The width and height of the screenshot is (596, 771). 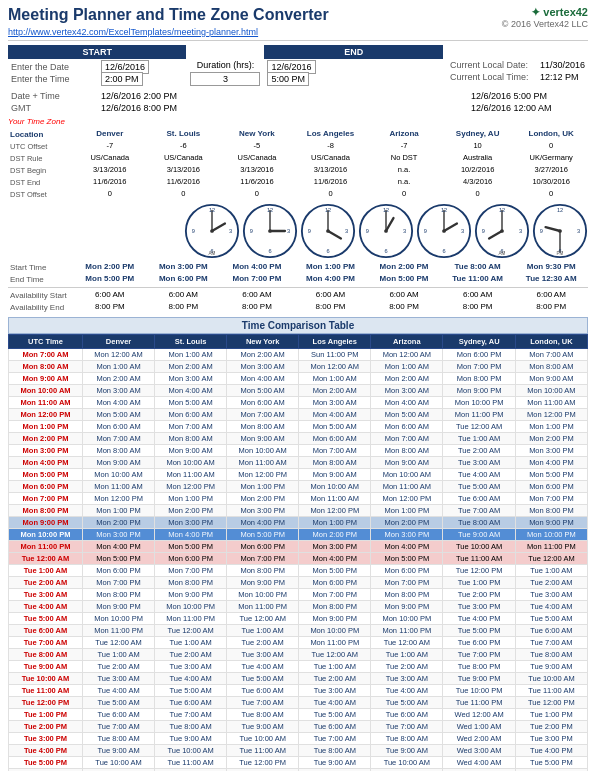 What do you see at coordinates (404, 296) in the screenshot?
I see `as-arizona: 6:00 AM` at bounding box center [404, 296].